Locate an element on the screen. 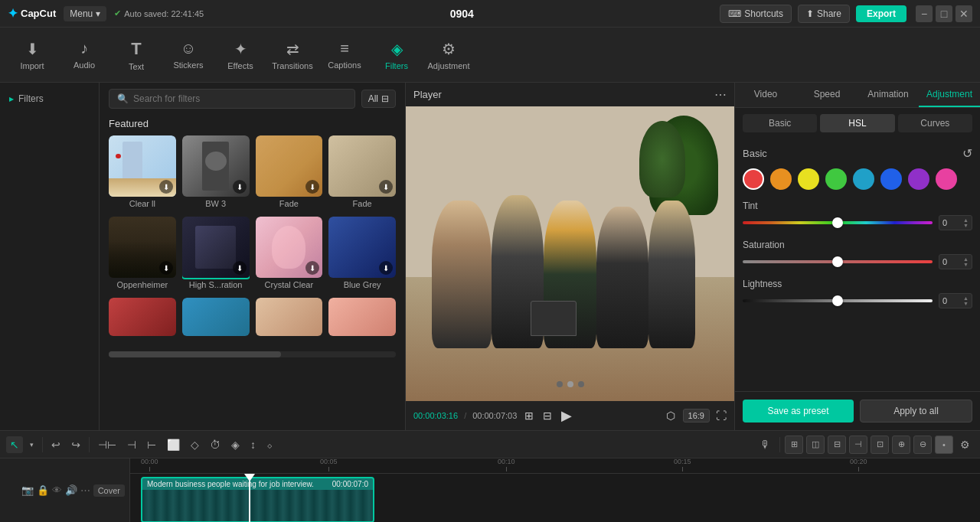  tl-settings-button: ⚙ is located at coordinates (965, 445).